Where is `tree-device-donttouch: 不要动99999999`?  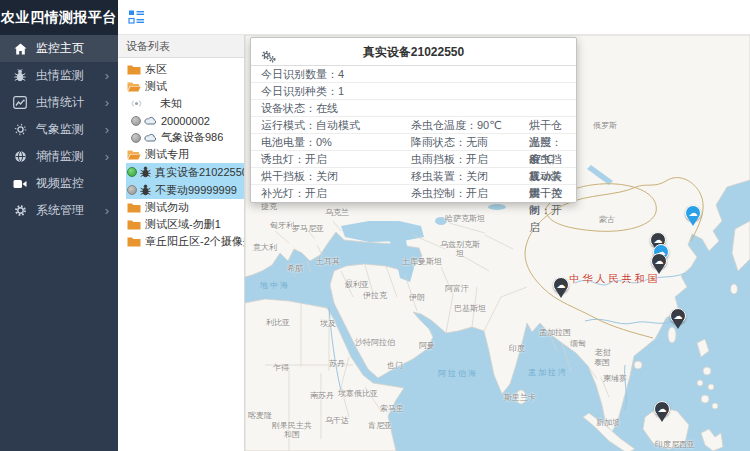 tree-device-donttouch: 不要动99999999 is located at coordinates (185, 190).